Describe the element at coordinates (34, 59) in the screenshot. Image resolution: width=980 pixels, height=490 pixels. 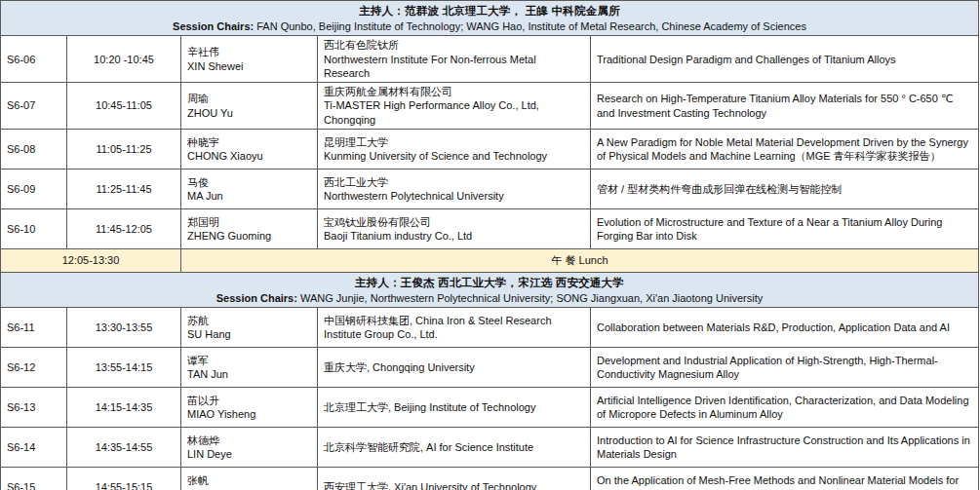
I see `session-id-cell: S6-06` at that location.